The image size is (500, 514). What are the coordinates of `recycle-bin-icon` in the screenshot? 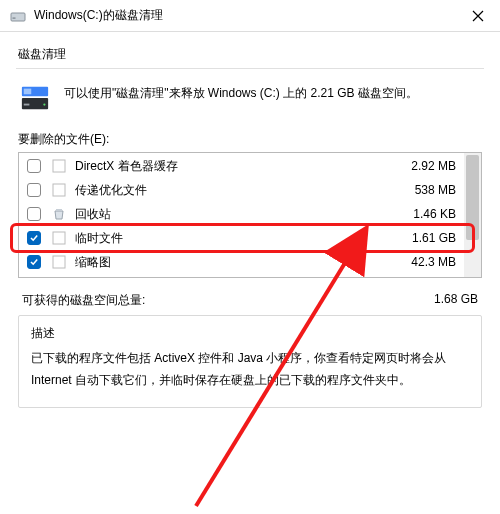 It's located at (59, 214).